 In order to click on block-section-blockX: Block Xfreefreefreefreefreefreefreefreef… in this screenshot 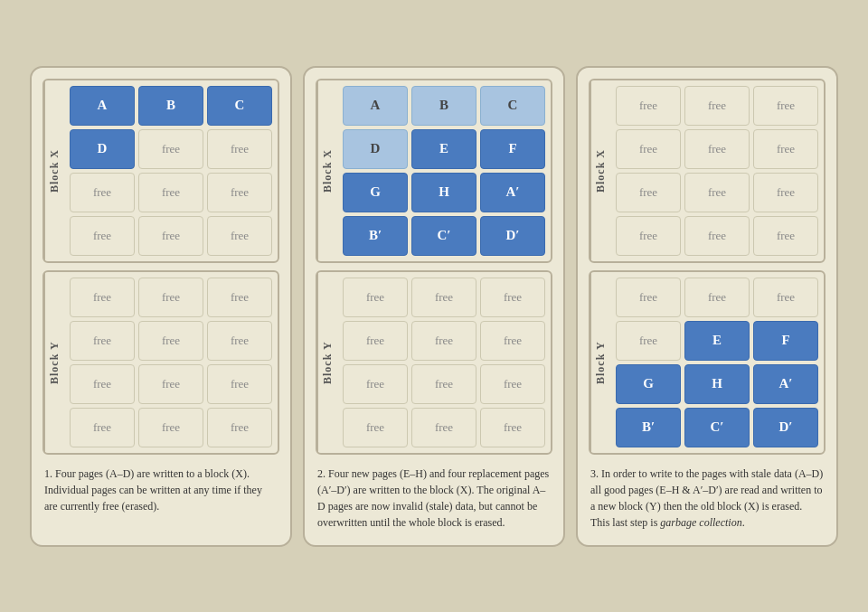, I will do `click(707, 171)`.